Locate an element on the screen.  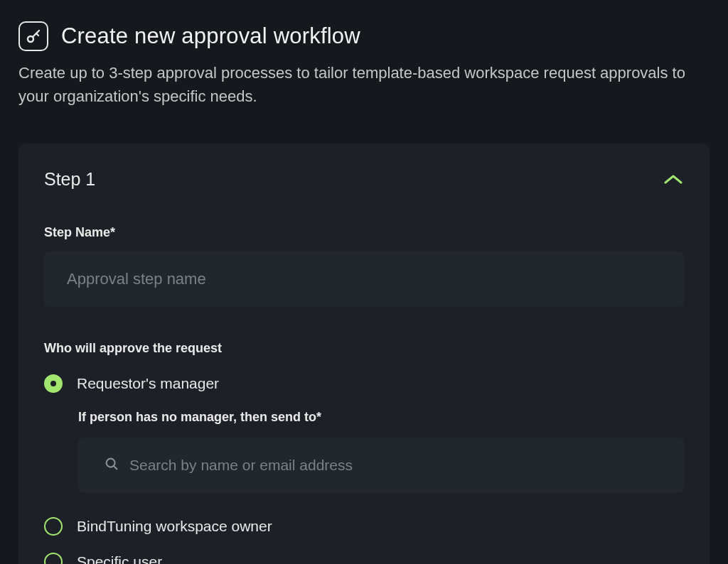
page-subtitle: Create up to 3-step approval processes t… is located at coordinates (360, 85).